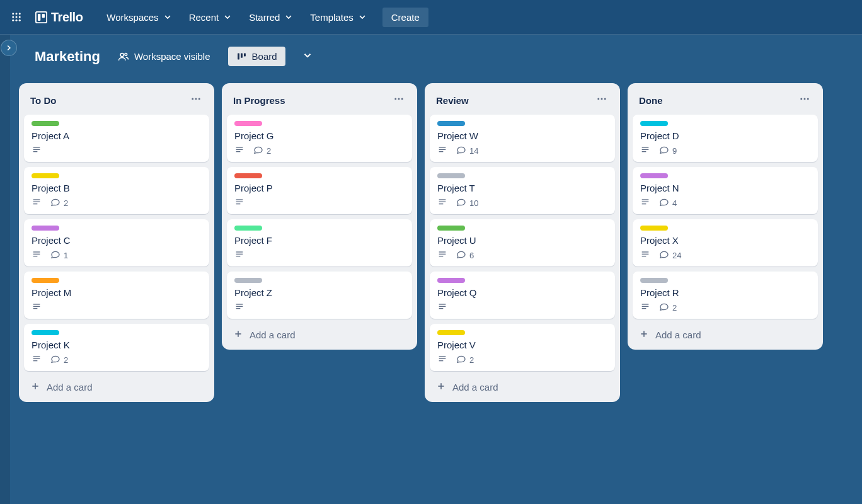  Describe the element at coordinates (272, 335) in the screenshot. I see `add-card-label: Add a card` at that location.